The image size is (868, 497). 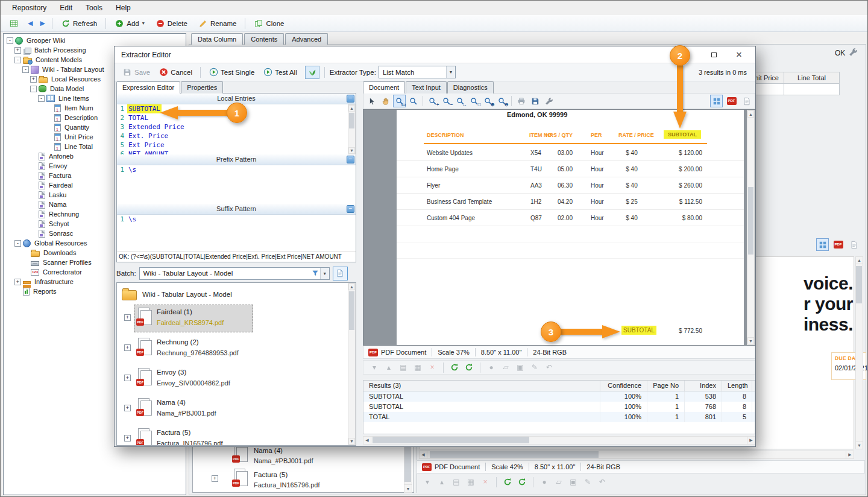 I want to click on result-row-subtotal-538: SUBTOTAL100%15388, so click(x=559, y=397).